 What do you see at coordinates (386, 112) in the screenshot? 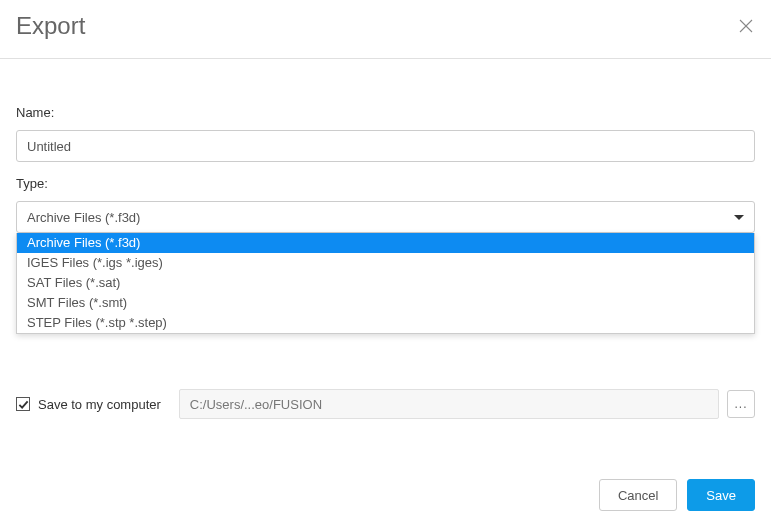
I see `name-label: Name:` at bounding box center [386, 112].